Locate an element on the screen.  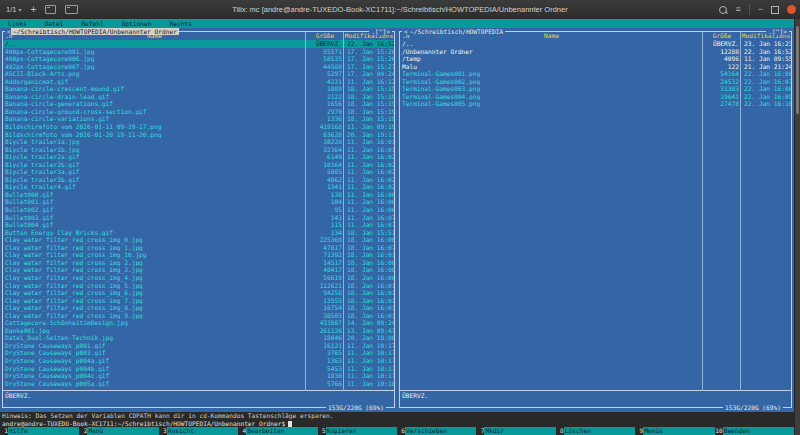
file-row: ASCII-Block-Arts.png529717. Jan 04:24 is located at coordinates (198, 74).